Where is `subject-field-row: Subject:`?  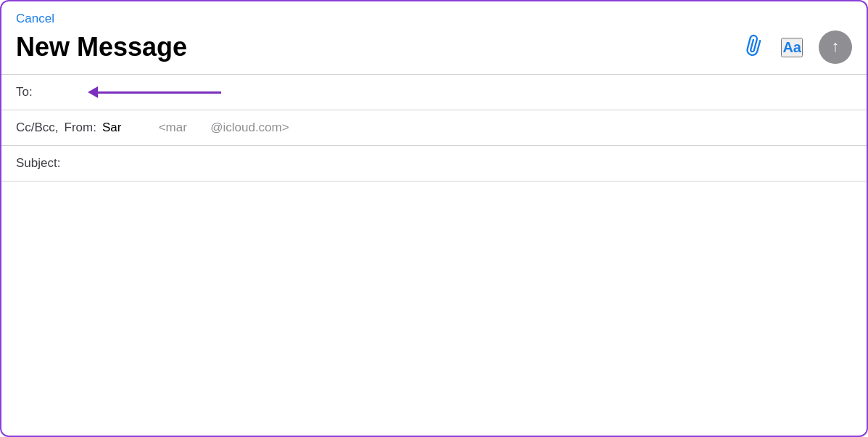 subject-field-row: Subject: is located at coordinates (434, 163).